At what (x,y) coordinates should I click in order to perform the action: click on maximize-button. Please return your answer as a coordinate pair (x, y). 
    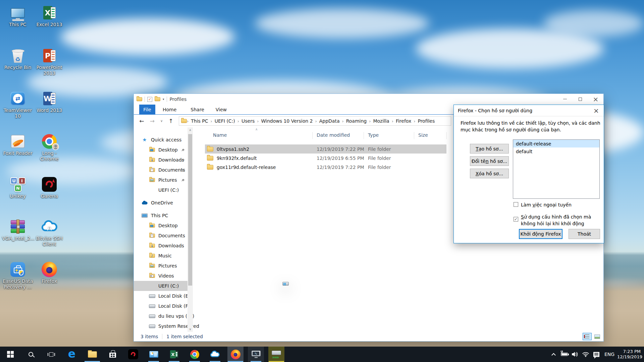
    Looking at the image, I should click on (580, 99).